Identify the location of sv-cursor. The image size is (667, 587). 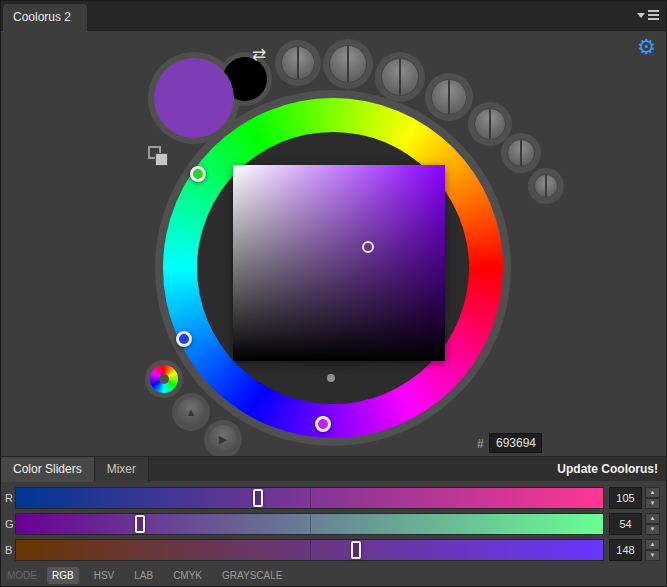
(368, 247).